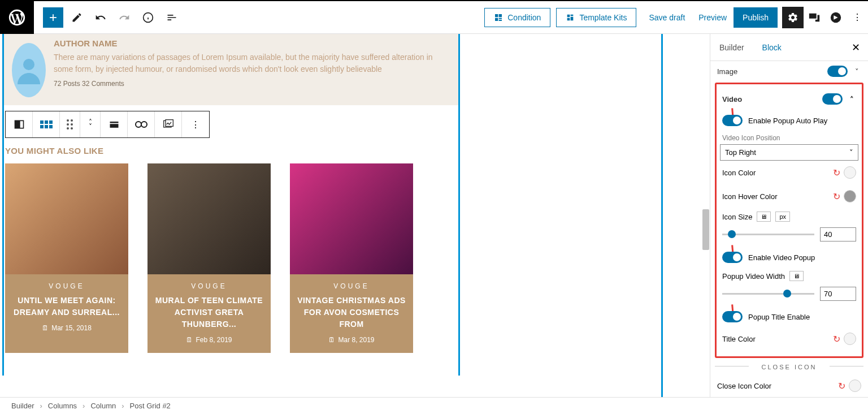 This screenshot has width=868, height=414. I want to click on video-toggle, so click(832, 99).